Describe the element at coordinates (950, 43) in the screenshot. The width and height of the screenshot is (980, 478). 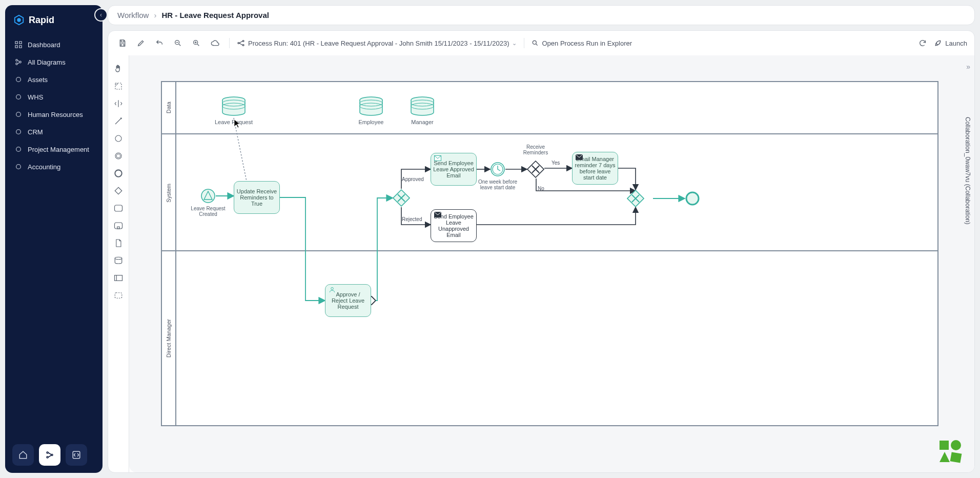
I see `launch-button: Launch` at that location.